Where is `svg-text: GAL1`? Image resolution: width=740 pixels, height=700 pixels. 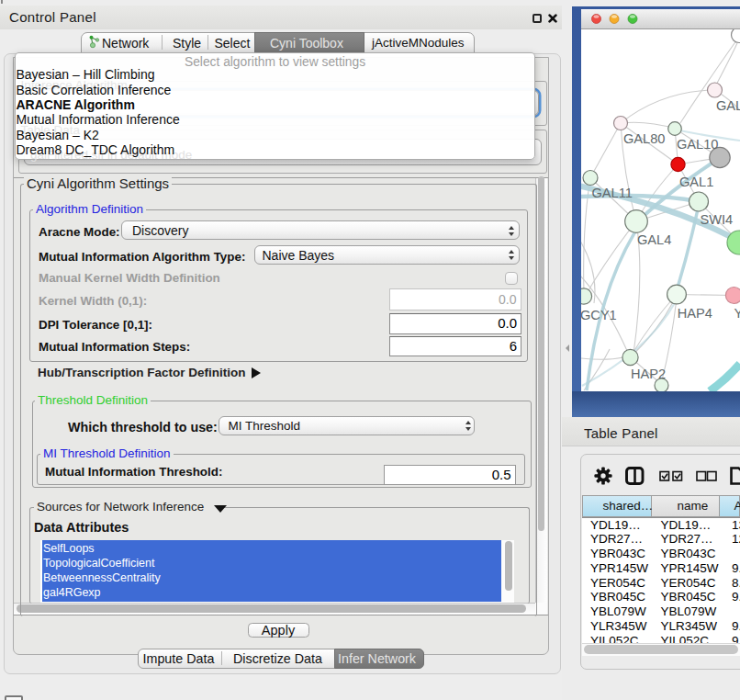 svg-text: GAL1 is located at coordinates (696, 182).